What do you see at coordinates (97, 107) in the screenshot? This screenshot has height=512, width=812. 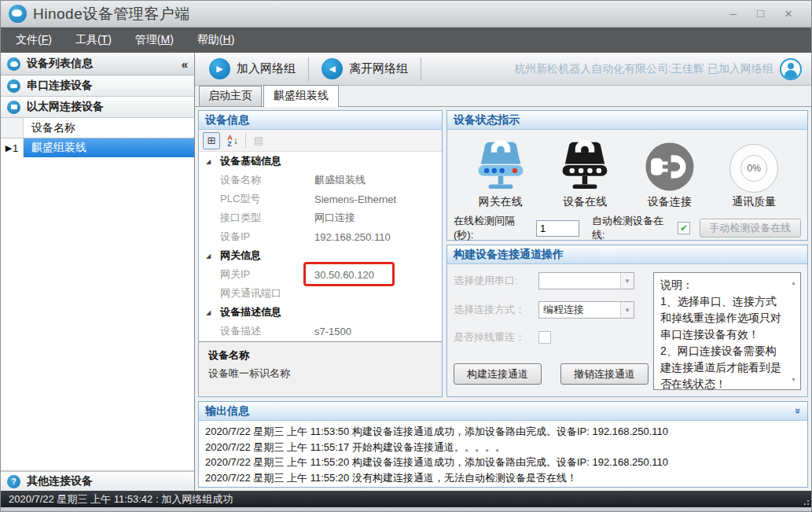 I see `sidebar-item-ethernet-devices: 以太网连接设备` at bounding box center [97, 107].